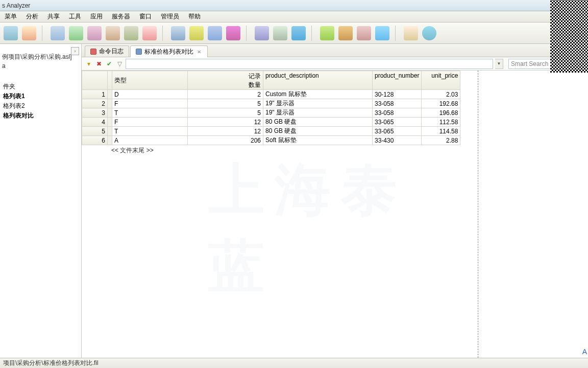 The height and width of the screenshot is (368, 588). Describe the element at coordinates (429, 33) in the screenshot. I see `tool-help-icon` at that location.